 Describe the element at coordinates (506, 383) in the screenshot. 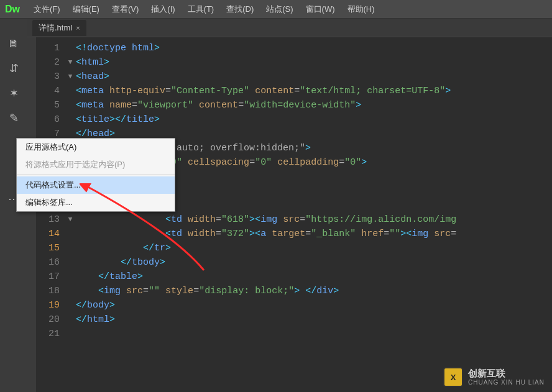

I see `watermark-en: CHUANG XIN HU LIAN` at that location.